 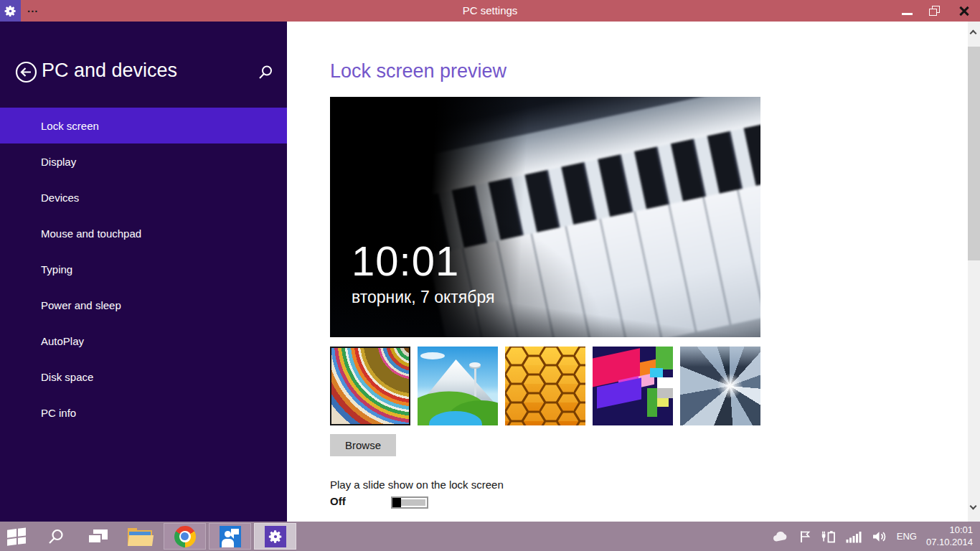 What do you see at coordinates (974, 34) in the screenshot?
I see `scroll-up-arrow` at bounding box center [974, 34].